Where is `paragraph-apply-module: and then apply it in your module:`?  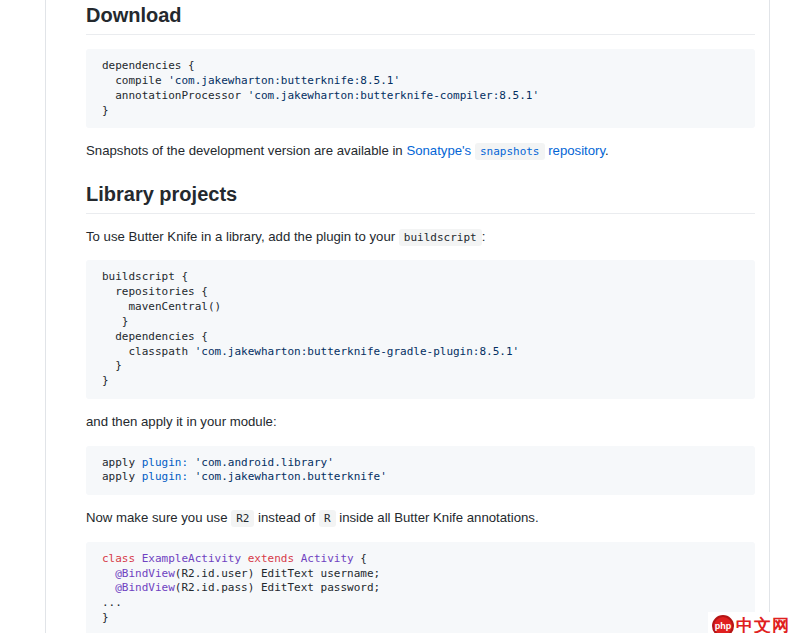
paragraph-apply-module: and then apply it in your module: is located at coordinates (420, 422).